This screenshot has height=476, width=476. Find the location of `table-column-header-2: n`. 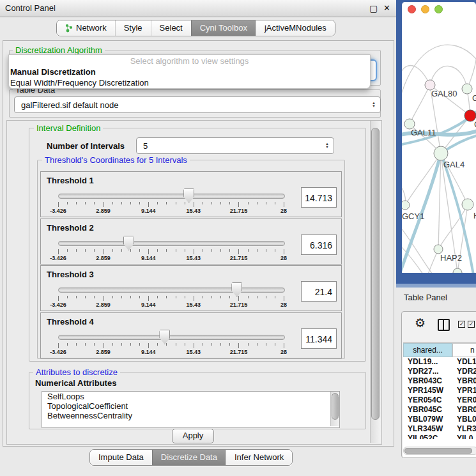

table-column-header-2: n is located at coordinates (464, 350).